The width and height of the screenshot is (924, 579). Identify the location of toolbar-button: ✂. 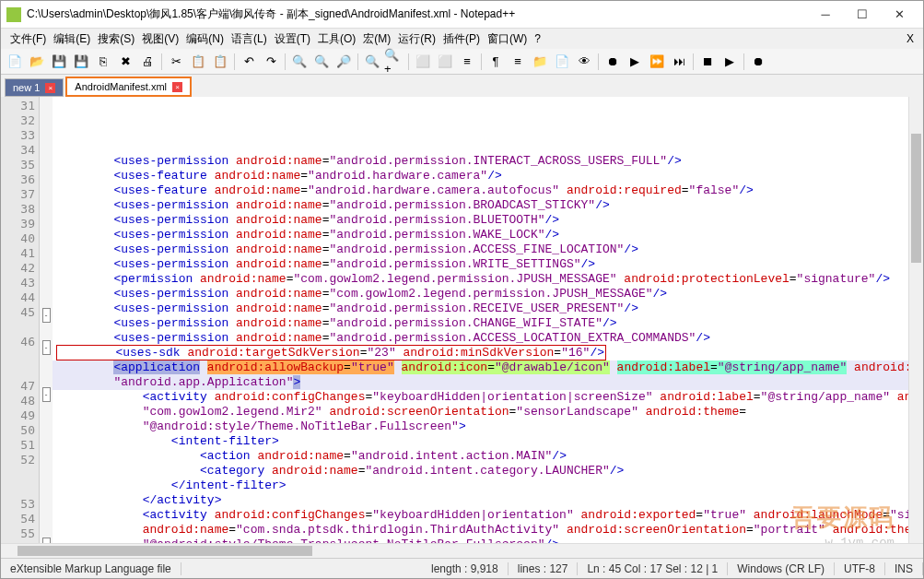
(176, 62).